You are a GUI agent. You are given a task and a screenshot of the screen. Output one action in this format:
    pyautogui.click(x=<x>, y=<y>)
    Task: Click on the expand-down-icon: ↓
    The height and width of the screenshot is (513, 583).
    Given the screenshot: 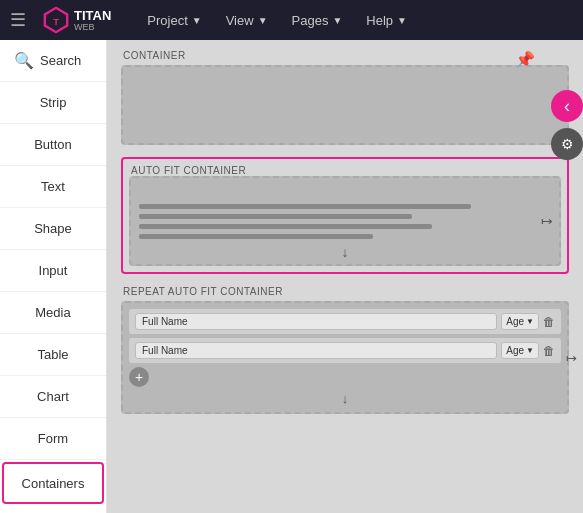 What is the action you would take?
    pyautogui.click(x=346, y=252)
    